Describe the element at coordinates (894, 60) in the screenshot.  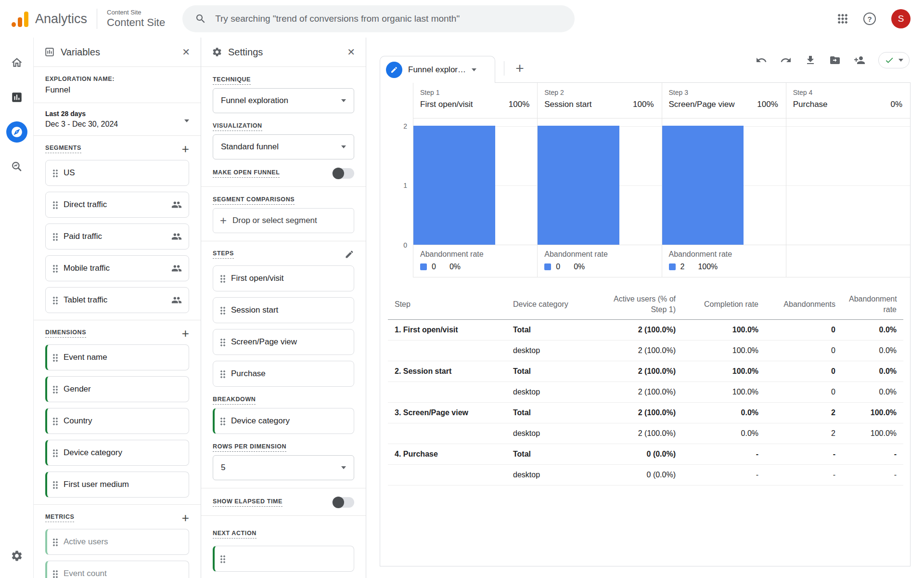
I see `approve-button` at that location.